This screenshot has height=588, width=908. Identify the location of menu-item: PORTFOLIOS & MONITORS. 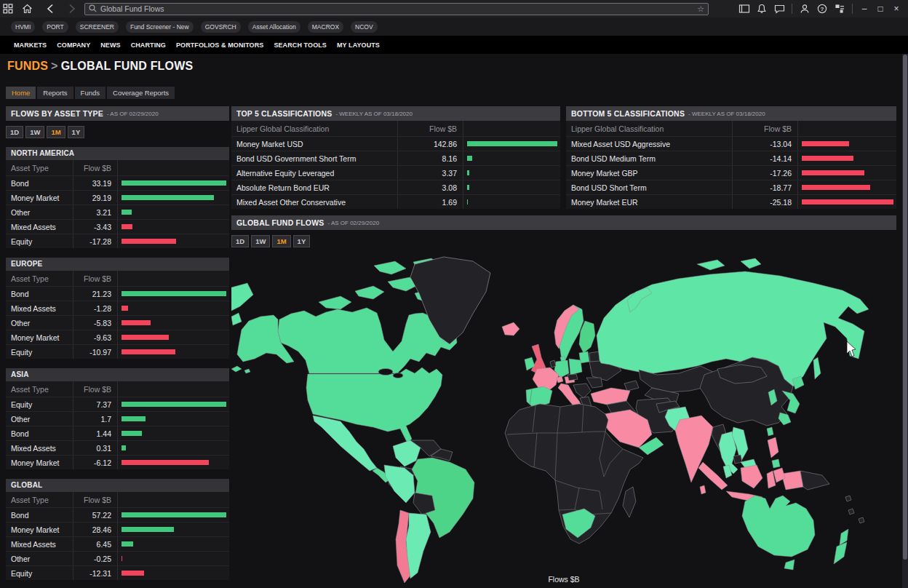
(220, 45).